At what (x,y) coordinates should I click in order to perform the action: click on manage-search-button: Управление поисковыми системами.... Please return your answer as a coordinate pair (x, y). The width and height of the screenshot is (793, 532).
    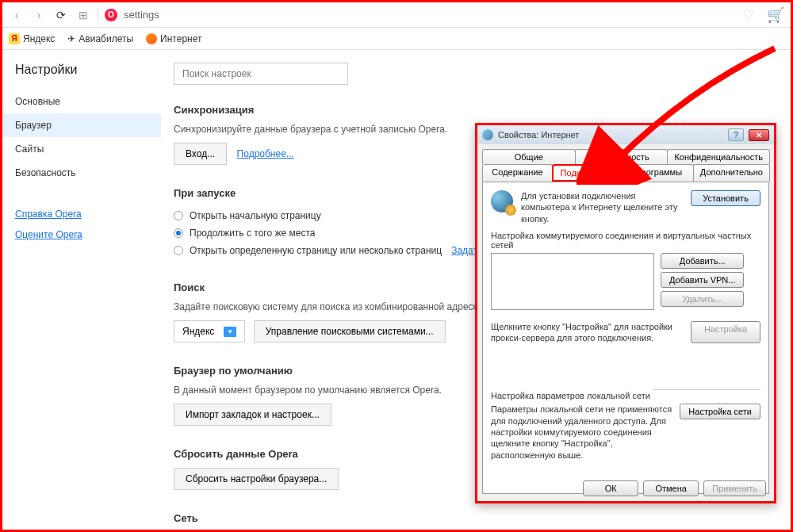
    Looking at the image, I should click on (350, 331).